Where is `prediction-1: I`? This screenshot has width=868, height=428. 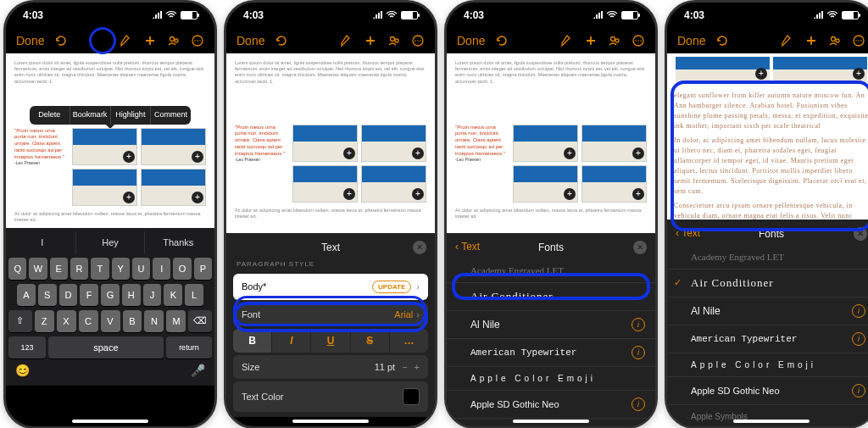 prediction-1: I is located at coordinates (42, 242).